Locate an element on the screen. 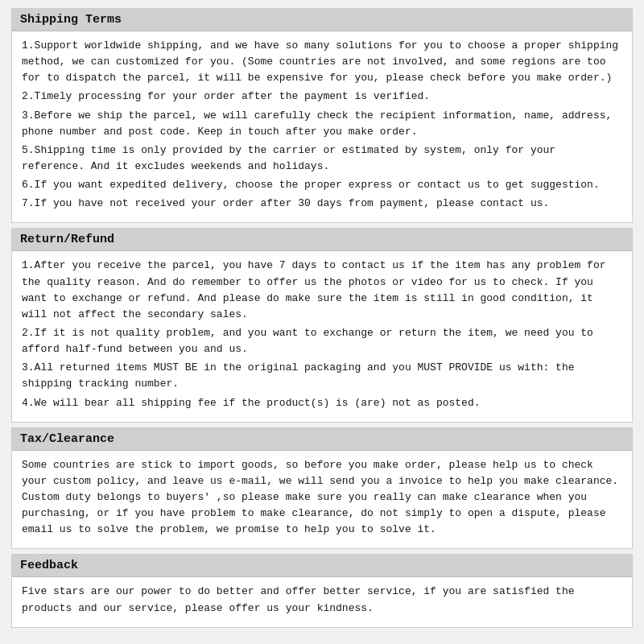 This screenshot has height=644, width=644. section-header-shipping-terms: Shipping Terms is located at coordinates (322, 20).